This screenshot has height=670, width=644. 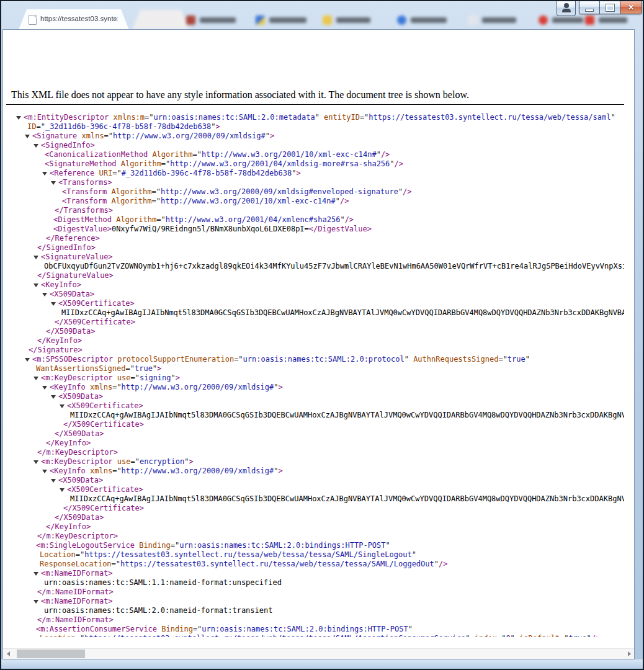 What do you see at coordinates (631, 7) in the screenshot?
I see `close-button: ✕` at bounding box center [631, 7].